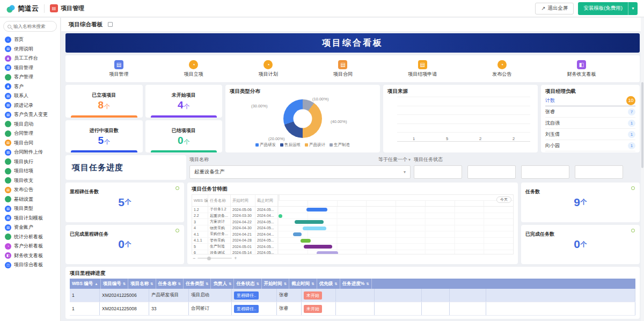  What do you see at coordinates (633, 9) in the screenshot?
I see `install-template-caret: ▾` at bounding box center [633, 9].